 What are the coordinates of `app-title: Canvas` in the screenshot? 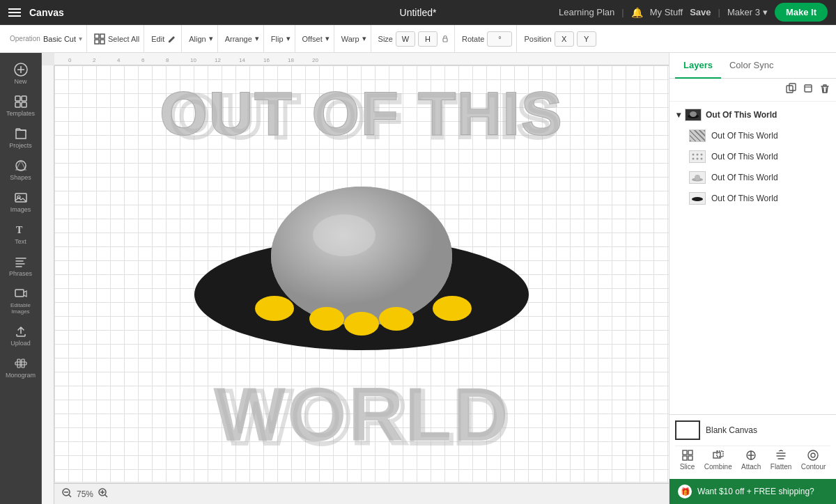 It's located at (47, 13).